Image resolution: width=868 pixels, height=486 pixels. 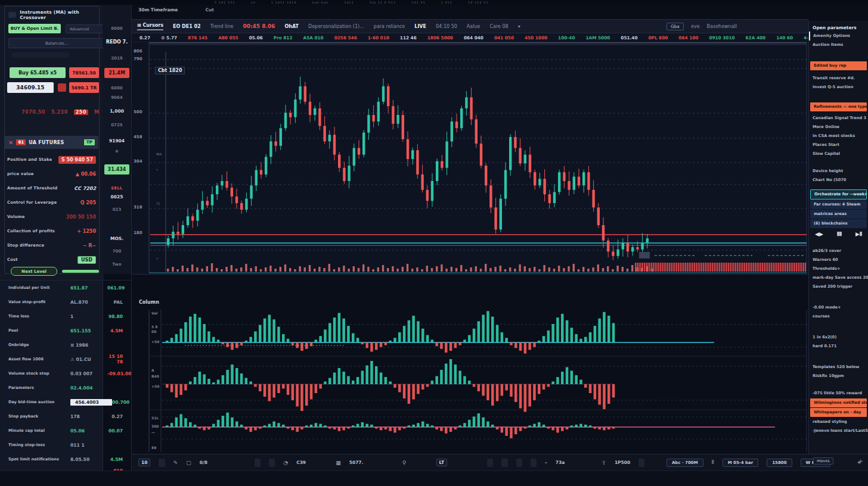 I want to click on bottom-bar-item: ◔, so click(x=286, y=463).